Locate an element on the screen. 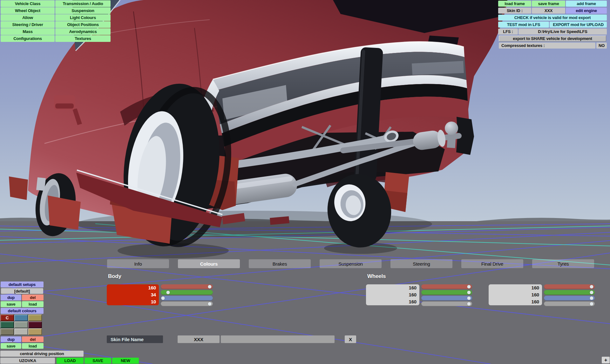  skin-file-name-input is located at coordinates (278, 339).